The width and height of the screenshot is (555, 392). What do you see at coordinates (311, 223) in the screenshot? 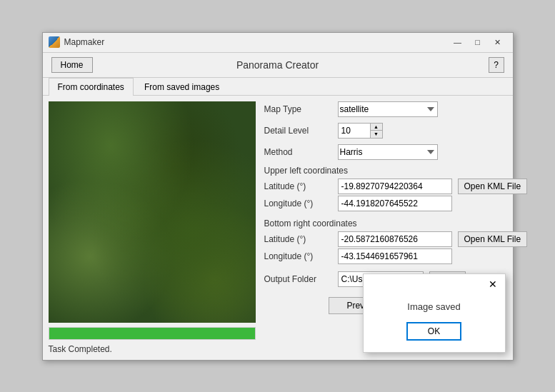
I see `bottom-right-label: Bottom right coordinates` at bounding box center [311, 223].